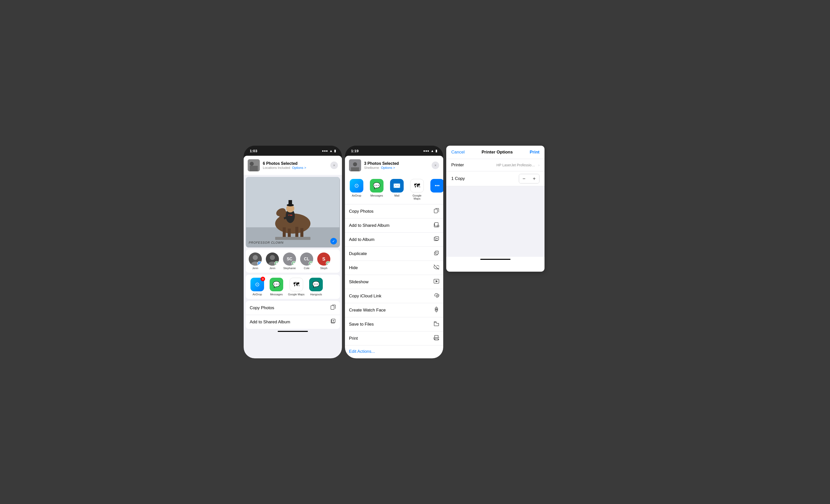 Image resolution: width=830 pixels, height=504 pixels. What do you see at coordinates (394, 150) in the screenshot?
I see `status-bar-2: 1:19 ●●● ▲ ▮` at bounding box center [394, 150].